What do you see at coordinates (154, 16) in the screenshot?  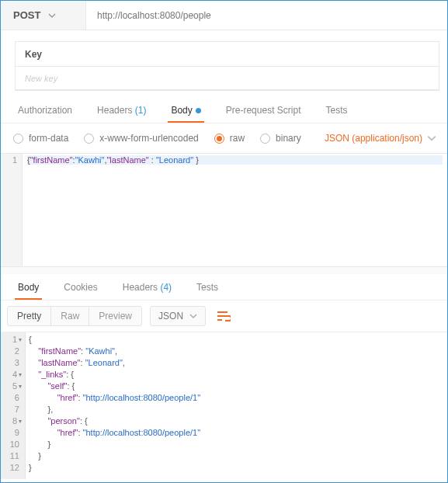 I see `url-value: http://localhost:8080/people` at bounding box center [154, 16].